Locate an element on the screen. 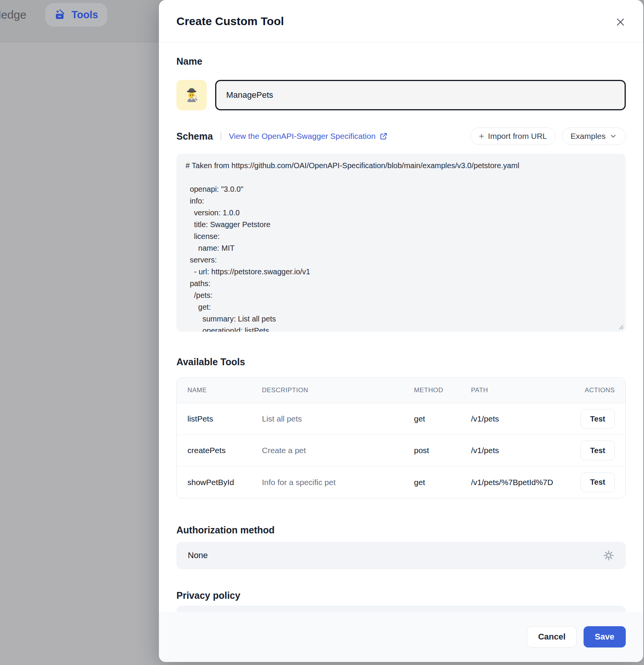 The image size is (644, 665). tool-name-cell: showPetById is located at coordinates (225, 482).